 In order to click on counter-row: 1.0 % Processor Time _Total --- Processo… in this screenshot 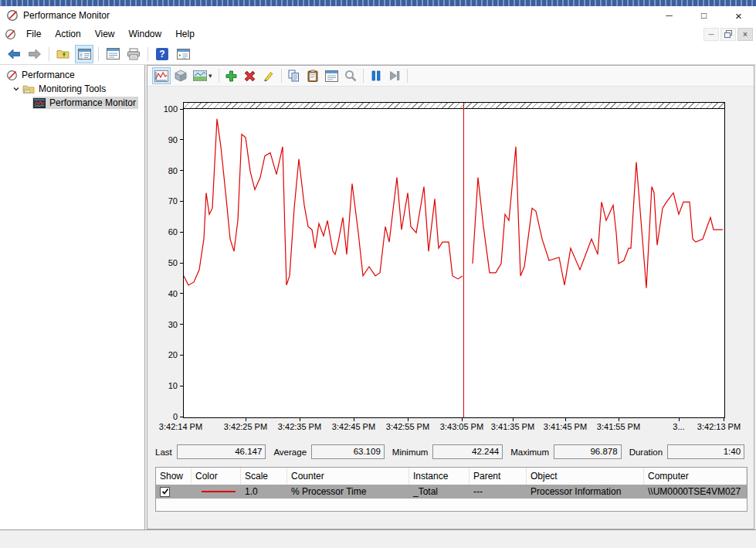, I will do `click(451, 492)`.